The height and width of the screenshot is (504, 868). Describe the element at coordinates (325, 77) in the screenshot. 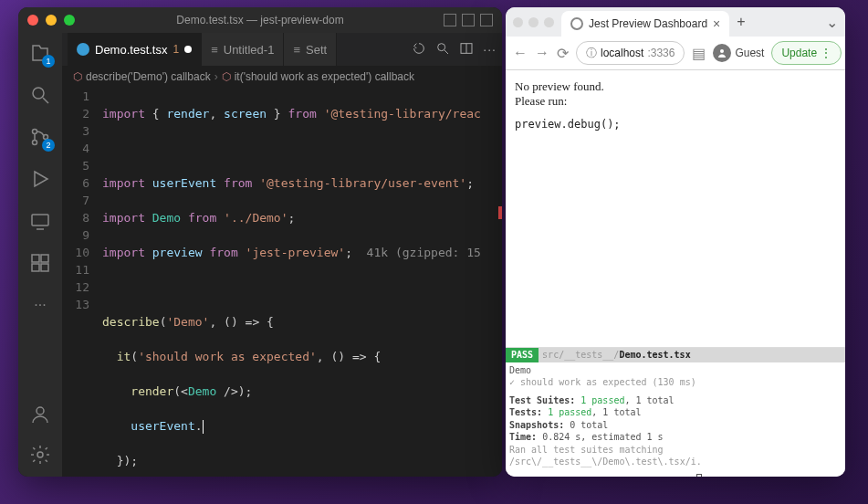

I see `breadcrumb-part: it('should work as expected') callback` at that location.